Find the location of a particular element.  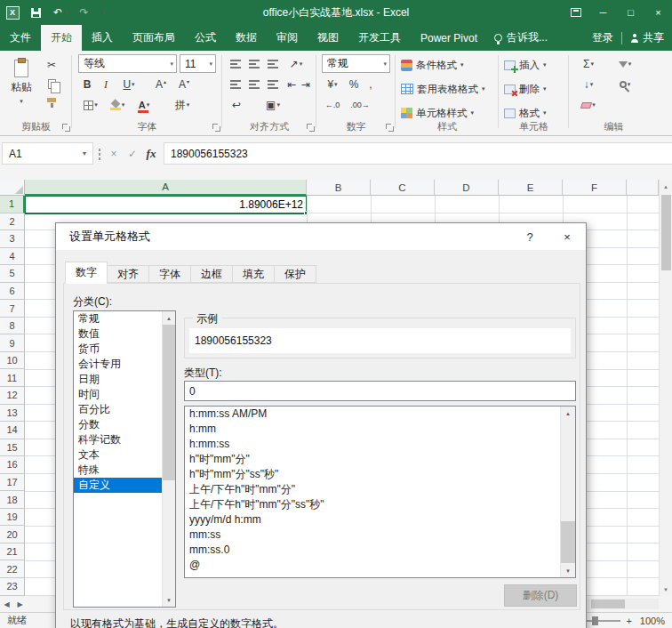

number-format-combo: 常规▾ is located at coordinates (356, 64).